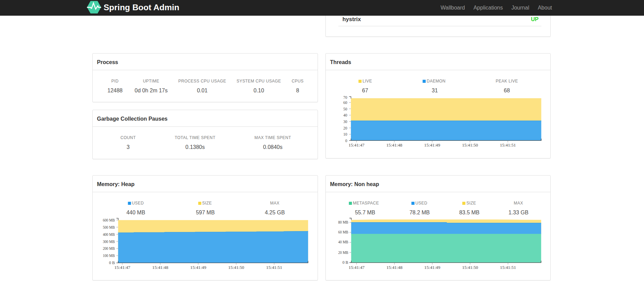 Image resolution: width=644 pixels, height=304 pixels. What do you see at coordinates (346, 97) in the screenshot?
I see `svg-text: 70` at bounding box center [346, 97].